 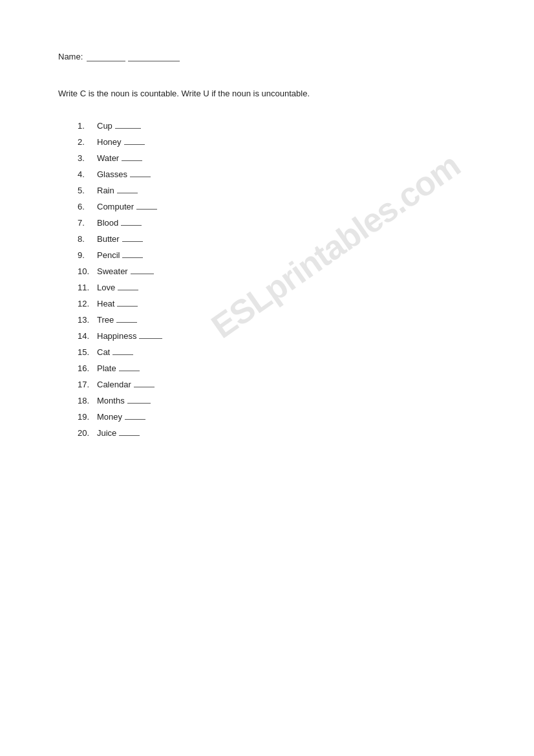 What do you see at coordinates (114, 384) in the screenshot?
I see `item-word: Calendar` at bounding box center [114, 384].